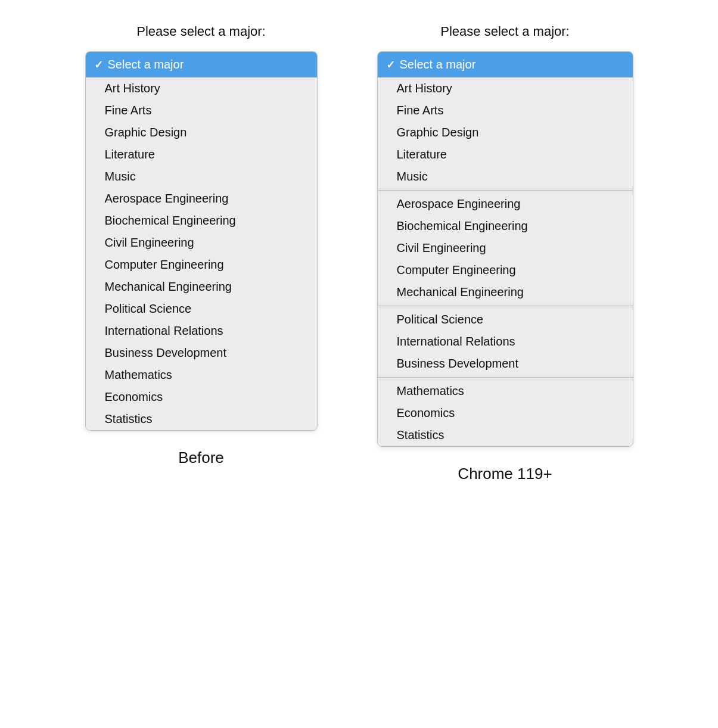 This screenshot has height=728, width=718. What do you see at coordinates (201, 458) in the screenshot?
I see `before-caption: Before` at bounding box center [201, 458].